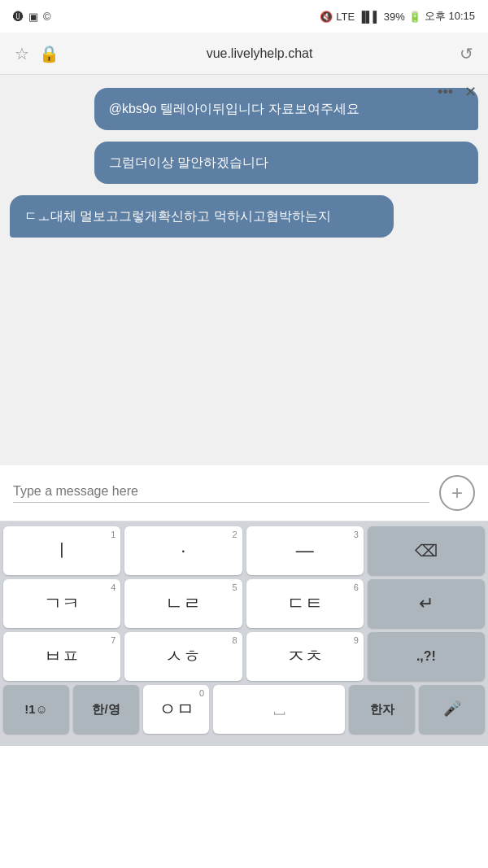 This screenshot has width=488, height=868. Describe the element at coordinates (49, 54) in the screenshot. I see `lock-icon: 🔒` at that location.